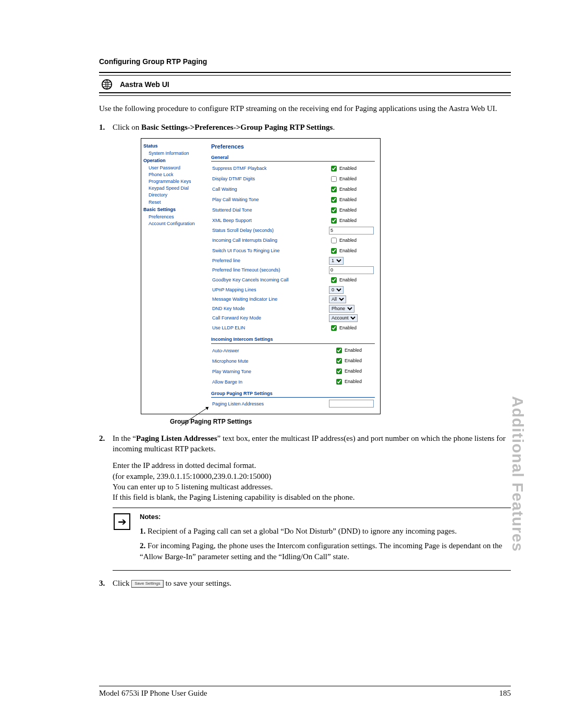 The image size is (563, 728). Describe the element at coordinates (174, 276) in the screenshot. I see `screenshot-sidebar: StatusSystem InformationOperationUser Pa…` at that location.